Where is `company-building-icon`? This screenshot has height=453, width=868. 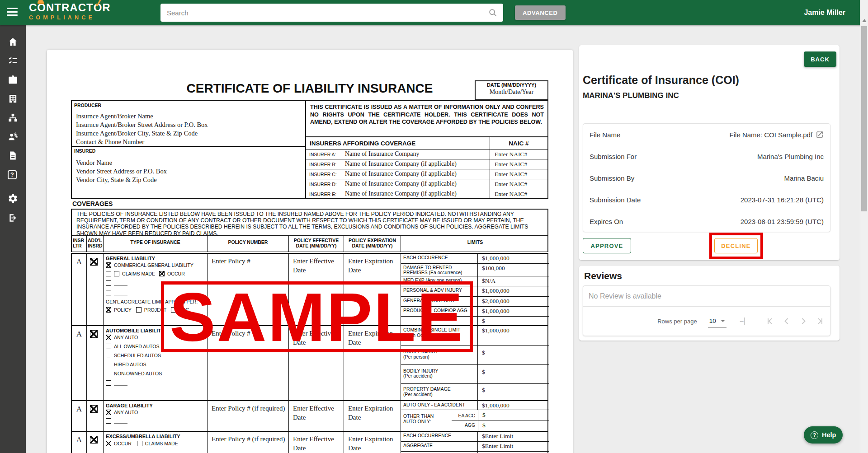 company-building-icon is located at coordinates (13, 98).